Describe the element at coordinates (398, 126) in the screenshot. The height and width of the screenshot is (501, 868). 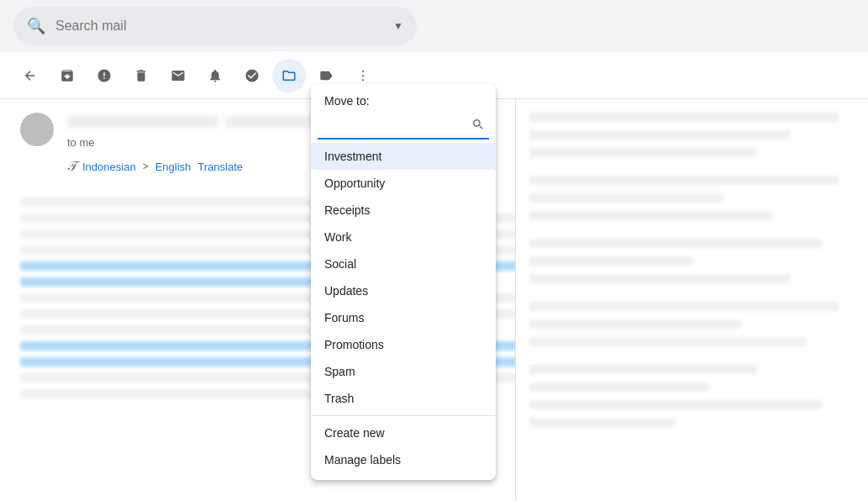
I see `move-to-search-input` at that location.